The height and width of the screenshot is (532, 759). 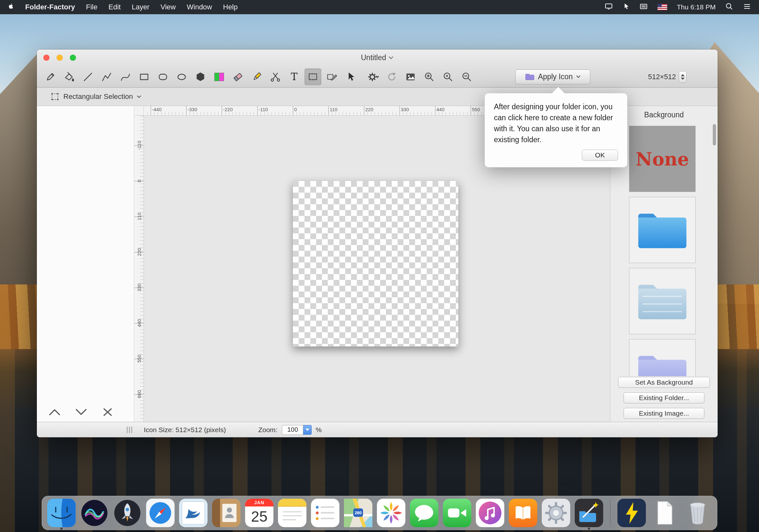 What do you see at coordinates (92, 7) in the screenshot?
I see `menu-file: File` at bounding box center [92, 7].